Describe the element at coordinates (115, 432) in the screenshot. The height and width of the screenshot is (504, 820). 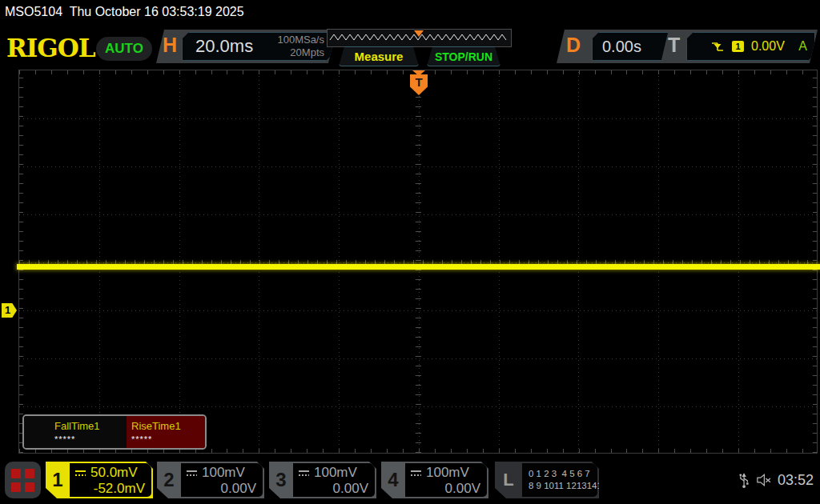
I see `measurement-panel: FallTime1 ***** RiseTime1 *****` at that location.